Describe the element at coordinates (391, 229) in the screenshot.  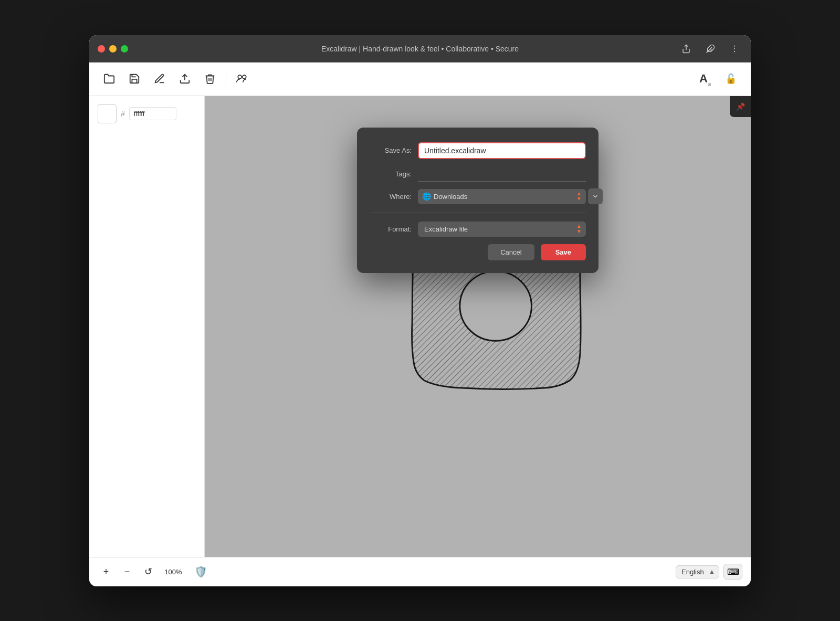
I see `format-label: Format:` at that location.